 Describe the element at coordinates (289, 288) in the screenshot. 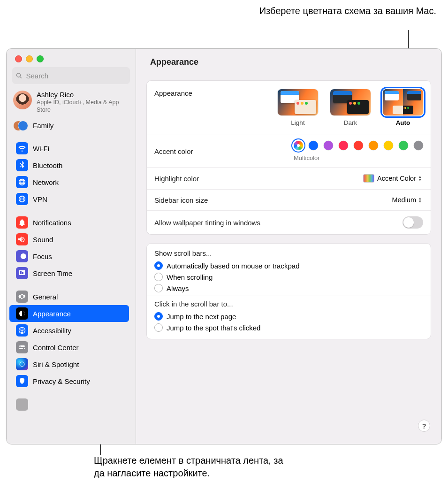

I see `scrollbars-option-always: Always` at that location.